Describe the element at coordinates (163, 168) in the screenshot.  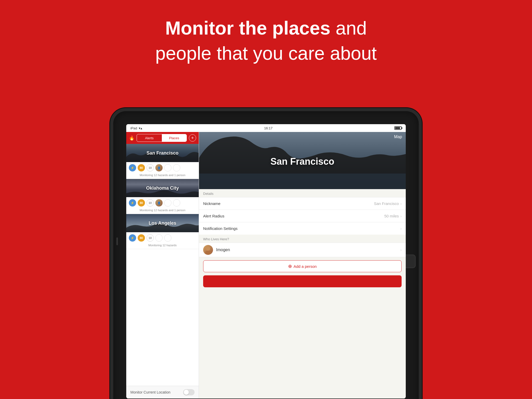
I see `sf-icons: ⚡ 80 10 👤` at that location.